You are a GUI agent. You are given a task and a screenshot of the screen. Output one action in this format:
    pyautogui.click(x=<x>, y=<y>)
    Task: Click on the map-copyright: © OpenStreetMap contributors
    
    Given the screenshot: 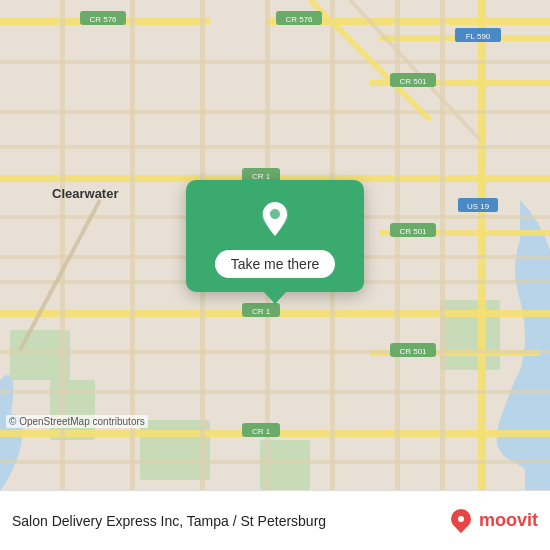 What is the action you would take?
    pyautogui.click(x=77, y=422)
    